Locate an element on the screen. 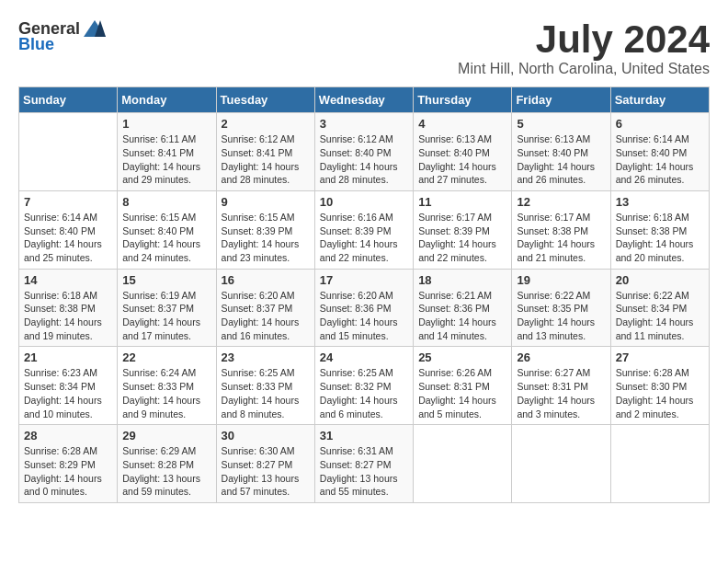 The width and height of the screenshot is (728, 563). calendar-cell: 21Sunrise: 6:23 AM Sunset: 8:34 PM Dayli… is located at coordinates (68, 386).